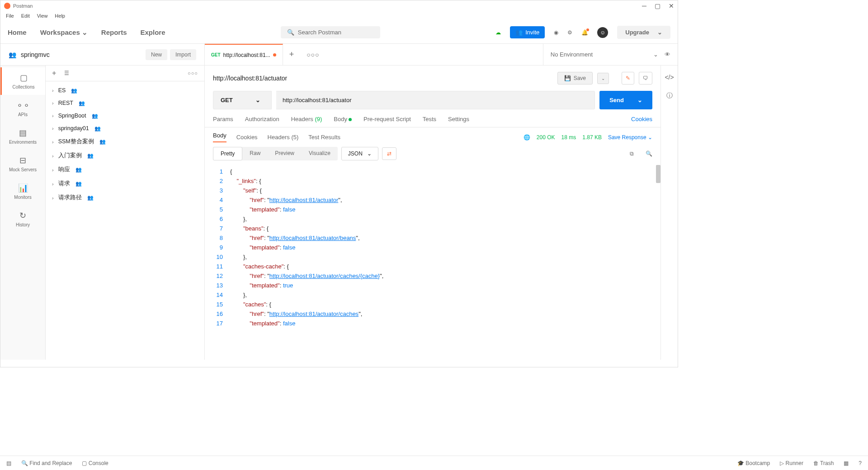 The height and width of the screenshot is (470, 868). What do you see at coordinates (646, 78) in the screenshot?
I see `comment-icon: 🗨` at bounding box center [646, 78].